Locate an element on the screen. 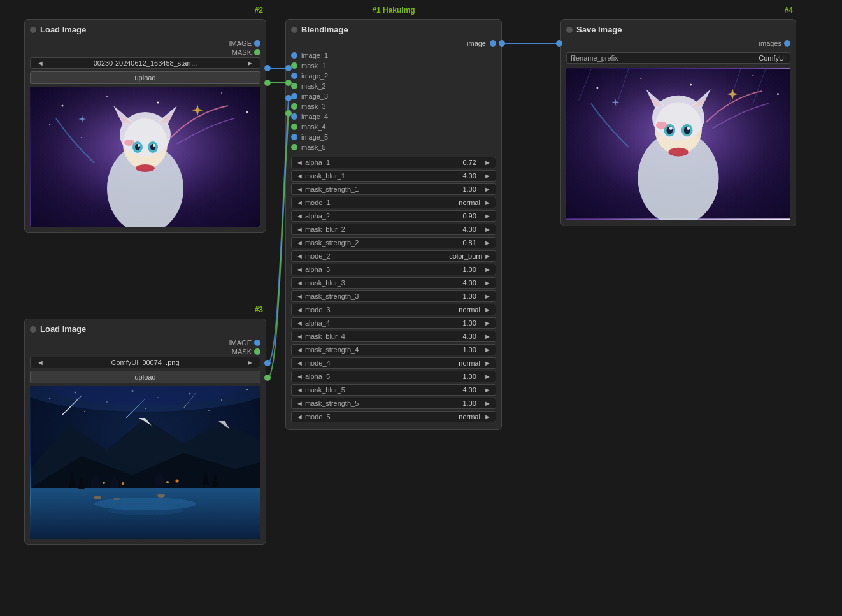 The image size is (842, 616). port-dot-mask1 is located at coordinates (294, 66).